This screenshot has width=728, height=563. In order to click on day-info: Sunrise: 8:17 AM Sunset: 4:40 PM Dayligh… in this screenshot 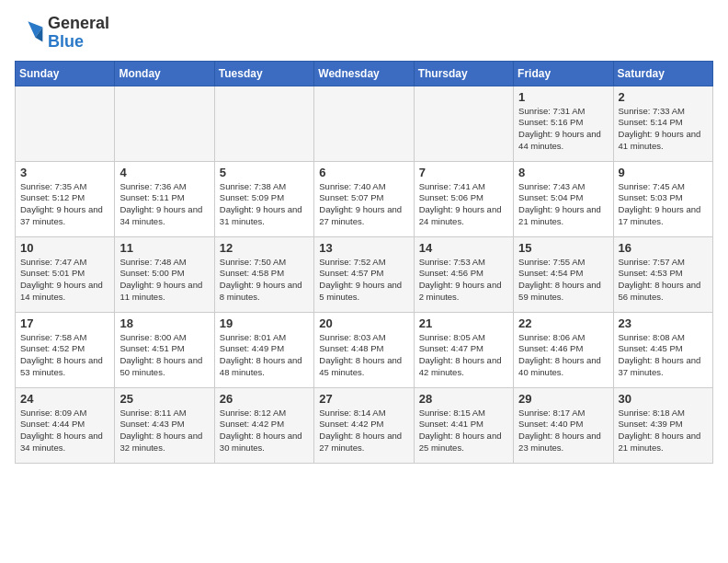, I will do `click(563, 431)`.